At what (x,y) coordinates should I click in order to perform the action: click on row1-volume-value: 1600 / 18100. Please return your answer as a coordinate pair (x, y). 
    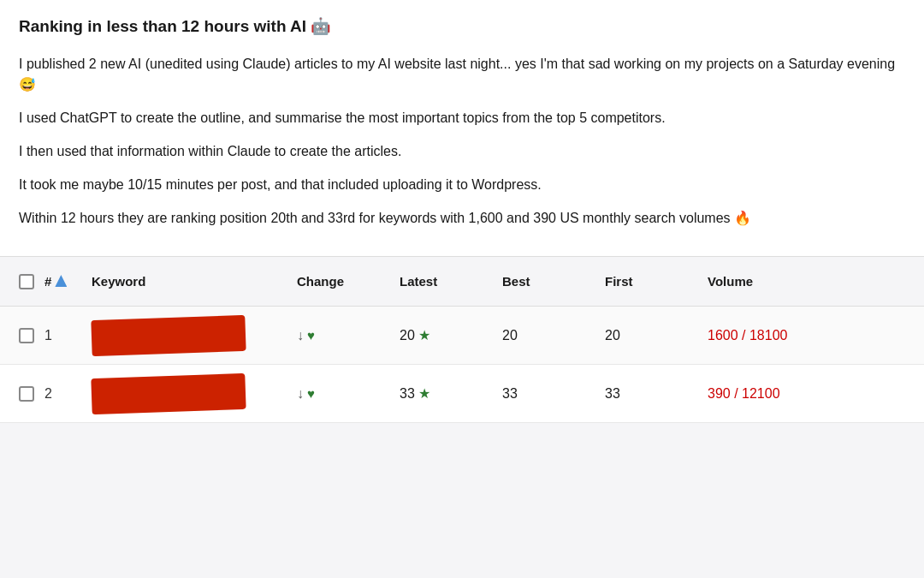
    Looking at the image, I should click on (748, 336).